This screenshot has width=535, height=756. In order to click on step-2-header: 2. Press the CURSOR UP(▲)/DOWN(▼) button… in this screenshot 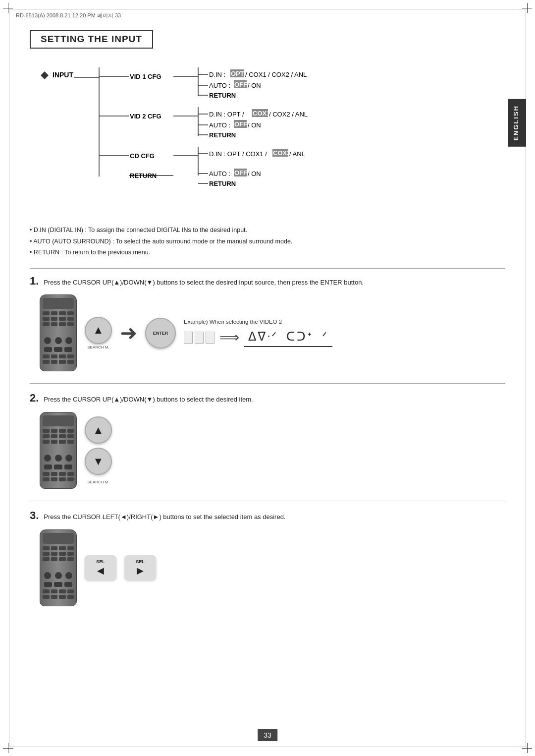, I will do `click(268, 399)`.